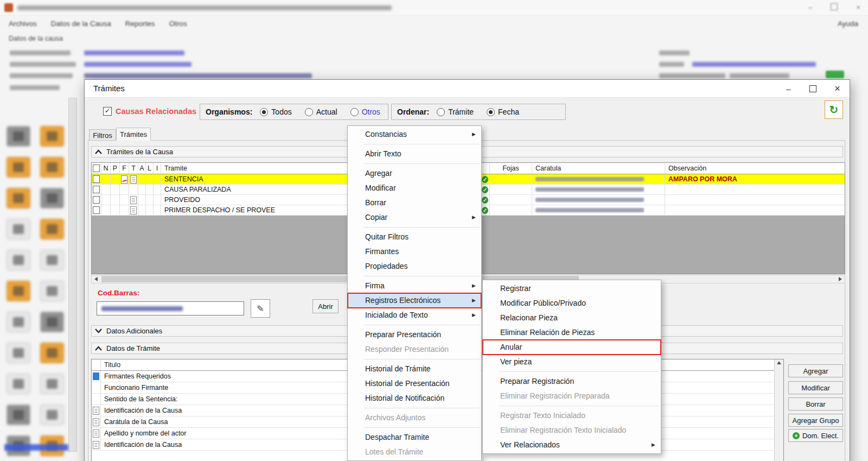  What do you see at coordinates (414, 315) in the screenshot?
I see `menu-item-inicialado-de-texto: Inicialado de Texto▶` at bounding box center [414, 315].